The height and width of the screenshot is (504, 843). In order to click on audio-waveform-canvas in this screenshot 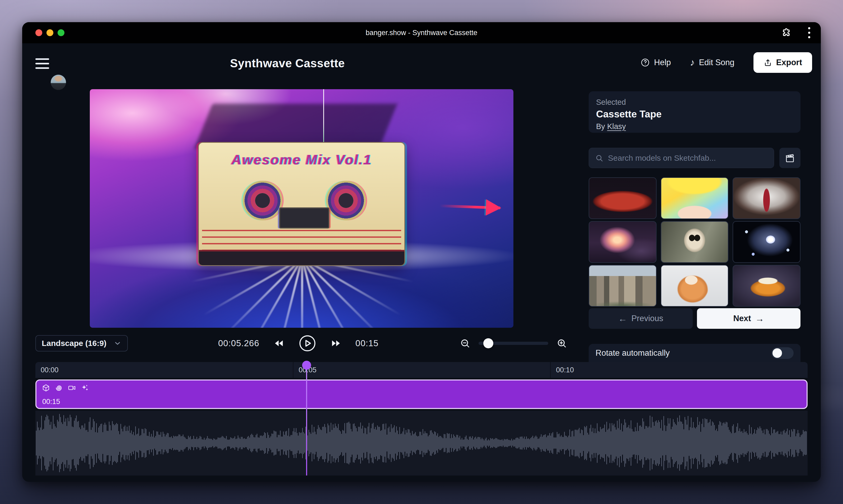, I will do `click(422, 443)`.